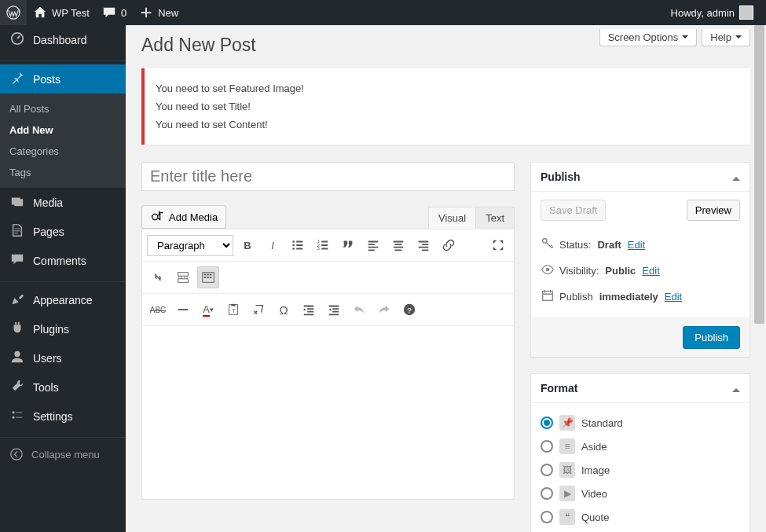  I want to click on tools-icon, so click(17, 387).